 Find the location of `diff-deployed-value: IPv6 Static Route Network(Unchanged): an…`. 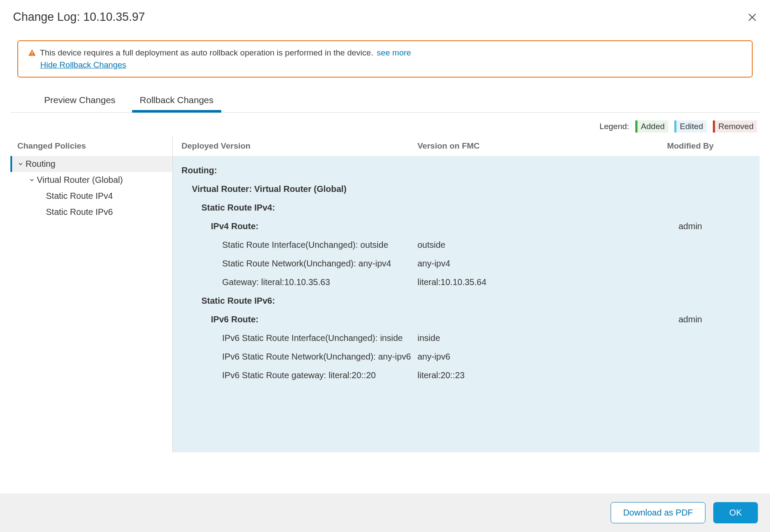

diff-deployed-value: IPv6 Static Route Network(Unchanged): an… is located at coordinates (300, 357).